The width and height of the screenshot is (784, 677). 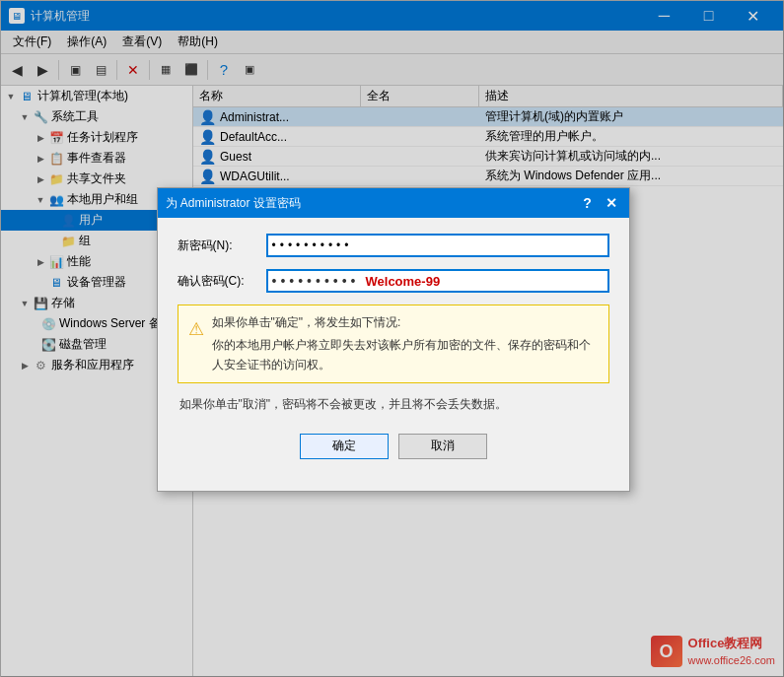 I want to click on warning-title: 如果你单击"确定"，将发生如下情况:, so click(x=405, y=323).